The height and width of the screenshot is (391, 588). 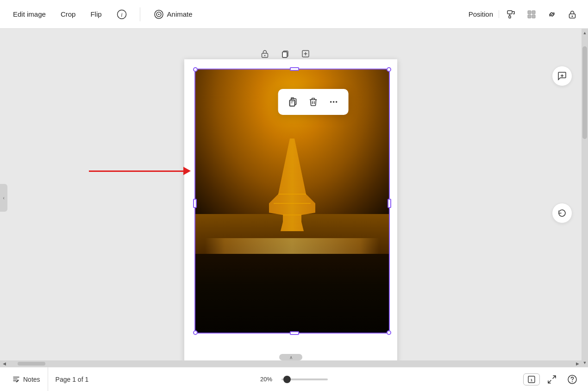 What do you see at coordinates (585, 363) in the screenshot?
I see `scroll-down-arrow: ▼` at bounding box center [585, 363].